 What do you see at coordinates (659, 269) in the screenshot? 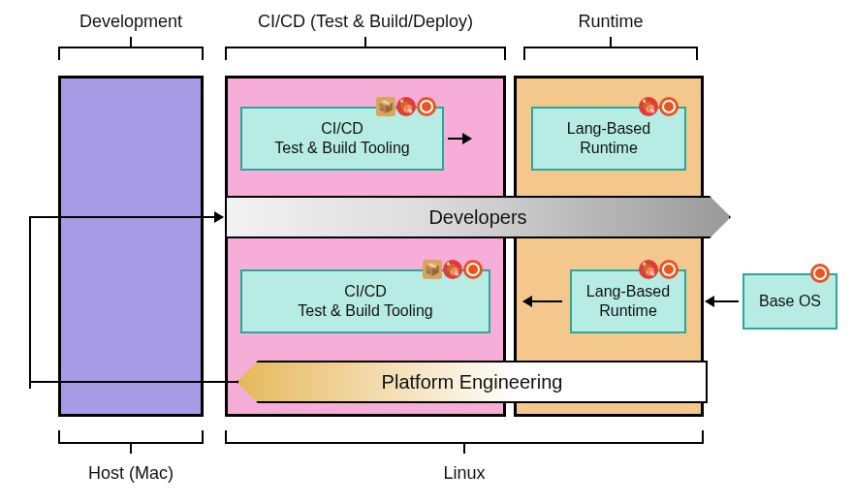
I see `icons-bottom-runtime: 🍖` at bounding box center [659, 269].